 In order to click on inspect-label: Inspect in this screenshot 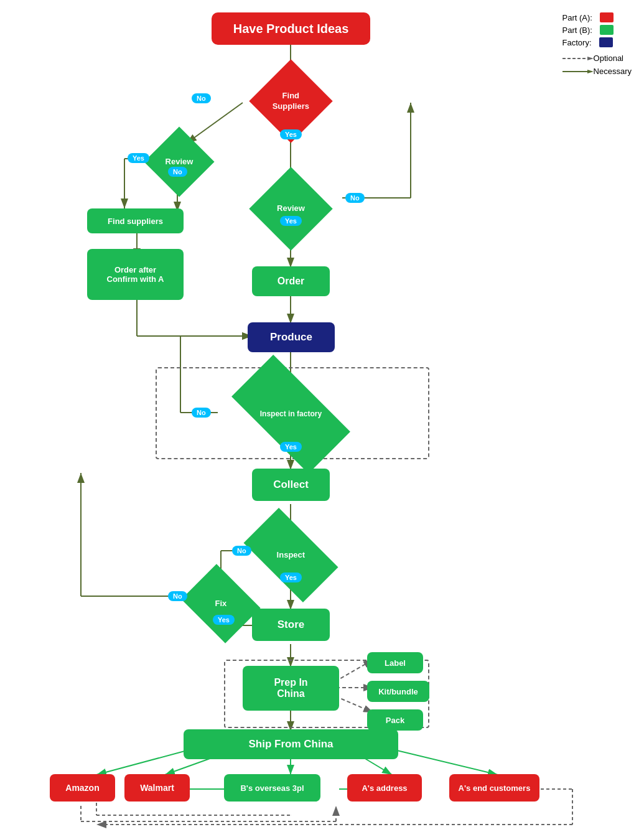, I will do `click(291, 555)`.